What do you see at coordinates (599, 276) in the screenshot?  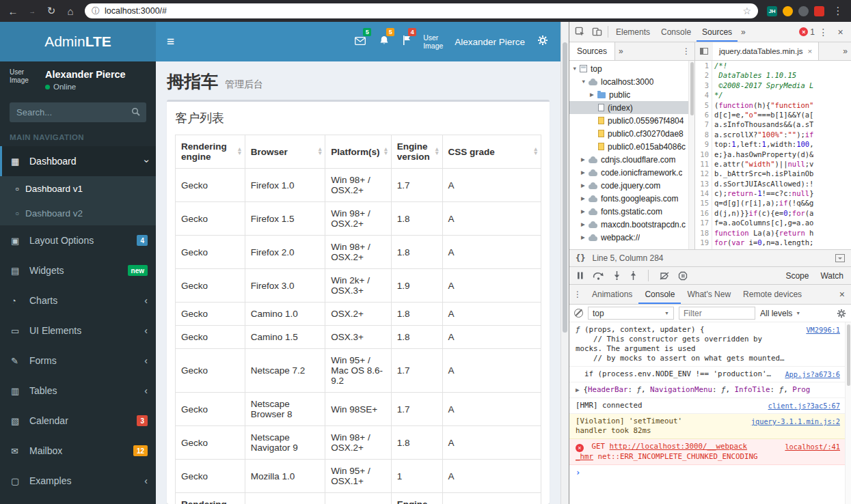 I see `step-over-icon` at bounding box center [599, 276].